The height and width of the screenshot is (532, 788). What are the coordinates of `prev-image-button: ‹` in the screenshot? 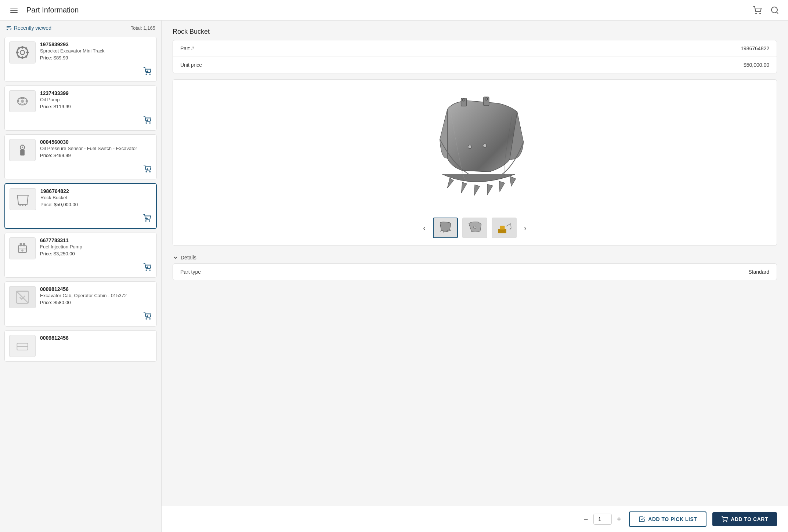 It's located at (424, 228).